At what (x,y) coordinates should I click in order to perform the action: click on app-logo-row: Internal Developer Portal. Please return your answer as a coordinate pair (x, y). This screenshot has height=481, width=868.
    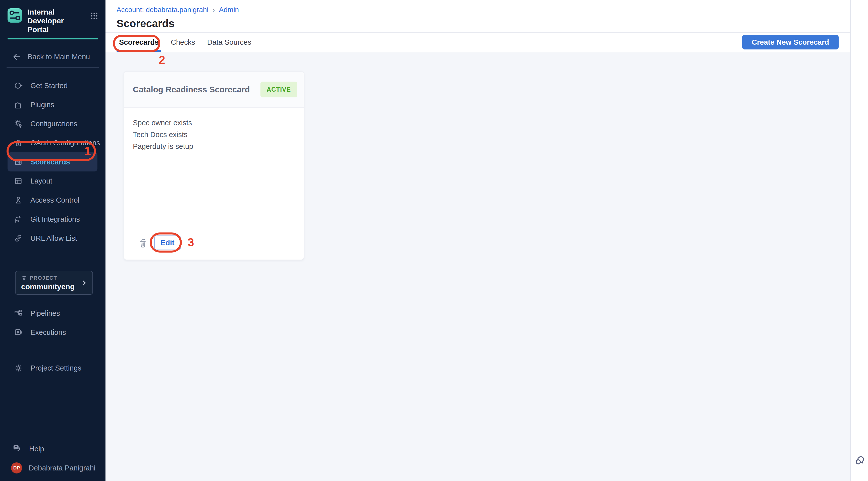
    Looking at the image, I should click on (53, 21).